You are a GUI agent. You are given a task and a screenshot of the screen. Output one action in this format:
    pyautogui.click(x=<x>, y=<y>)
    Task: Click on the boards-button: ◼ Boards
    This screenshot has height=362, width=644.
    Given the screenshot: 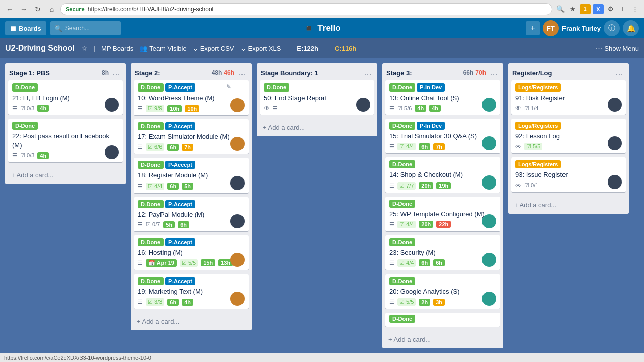 What is the action you would take?
    pyautogui.click(x=26, y=28)
    